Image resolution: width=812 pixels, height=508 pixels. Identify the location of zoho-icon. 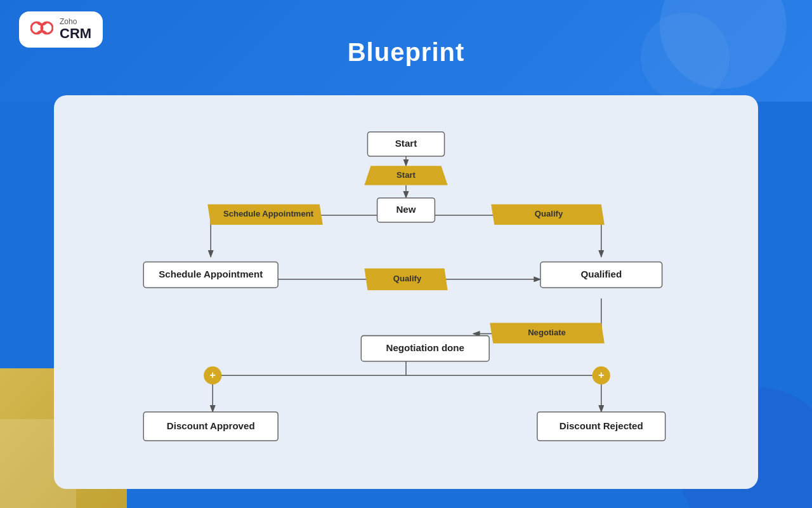
(42, 29).